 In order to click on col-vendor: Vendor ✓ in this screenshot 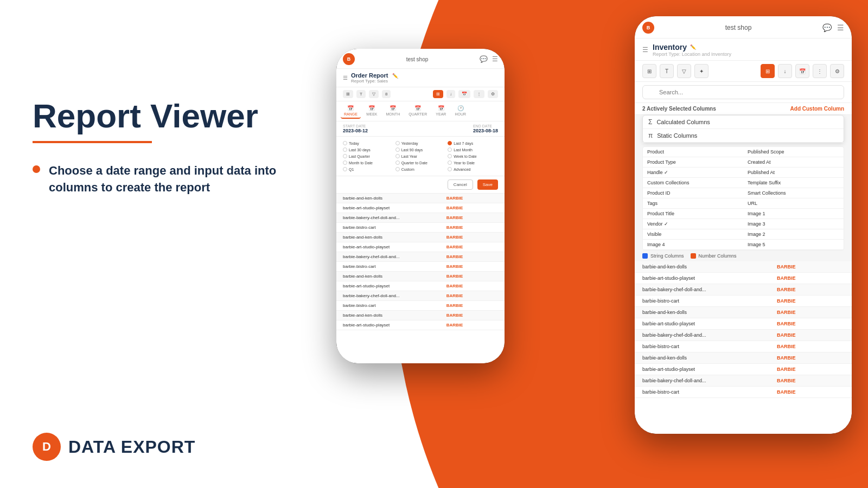, I will do `click(693, 224)`.